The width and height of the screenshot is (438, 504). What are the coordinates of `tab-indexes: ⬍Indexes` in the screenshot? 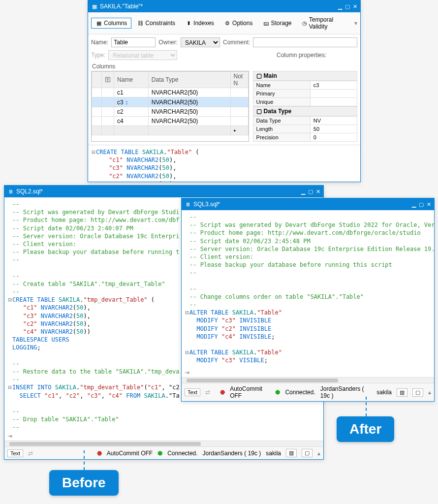 It's located at (200, 23).